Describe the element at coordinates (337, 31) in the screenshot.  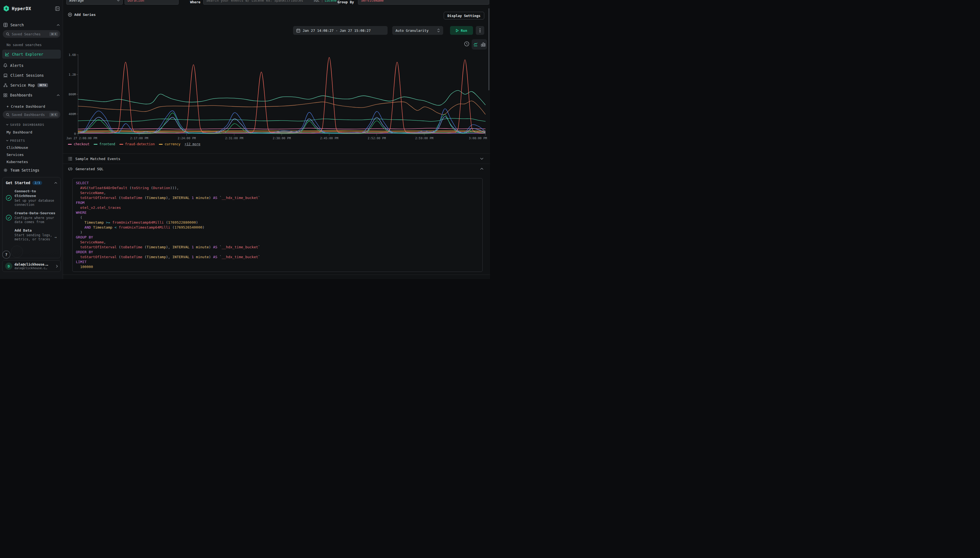
I see `date-range-value: Jan 27 14:08:27 - Jan 27 15:08:27` at that location.